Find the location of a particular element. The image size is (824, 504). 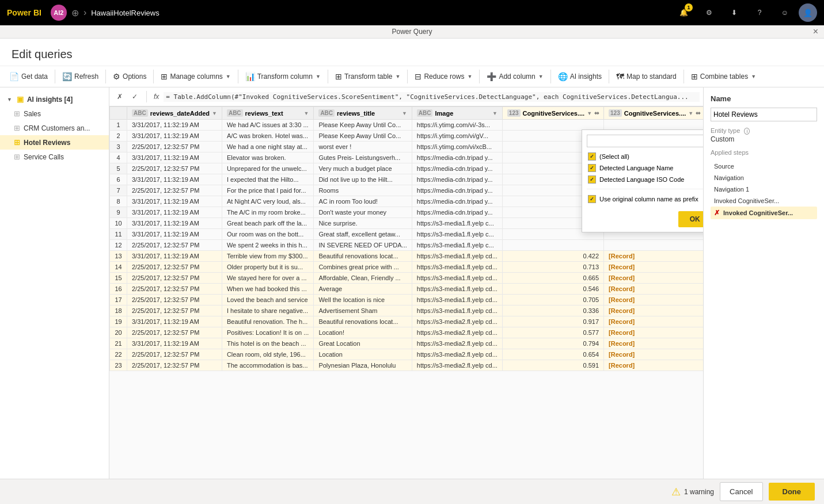

cog2-filter-icon: ▼ is located at coordinates (691, 113).